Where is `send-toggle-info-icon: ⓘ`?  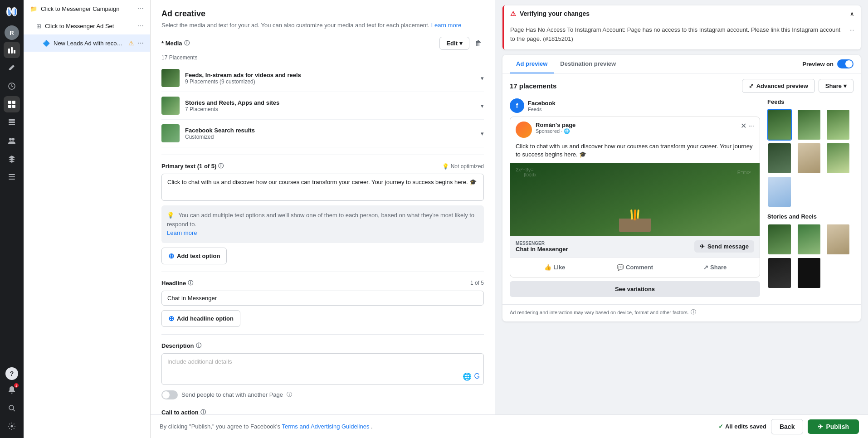
send-toggle-info-icon: ⓘ is located at coordinates (289, 394).